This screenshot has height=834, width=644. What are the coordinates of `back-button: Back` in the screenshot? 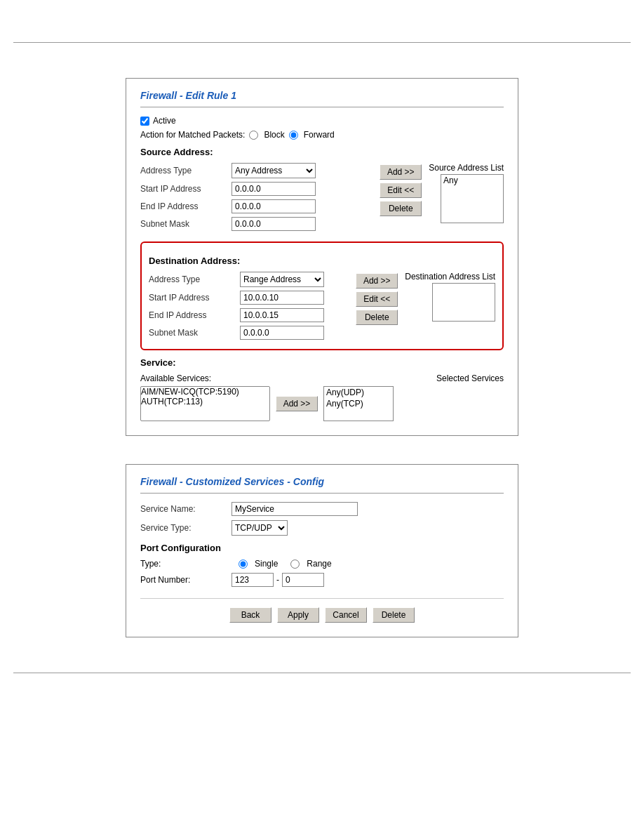 It's located at (250, 615).